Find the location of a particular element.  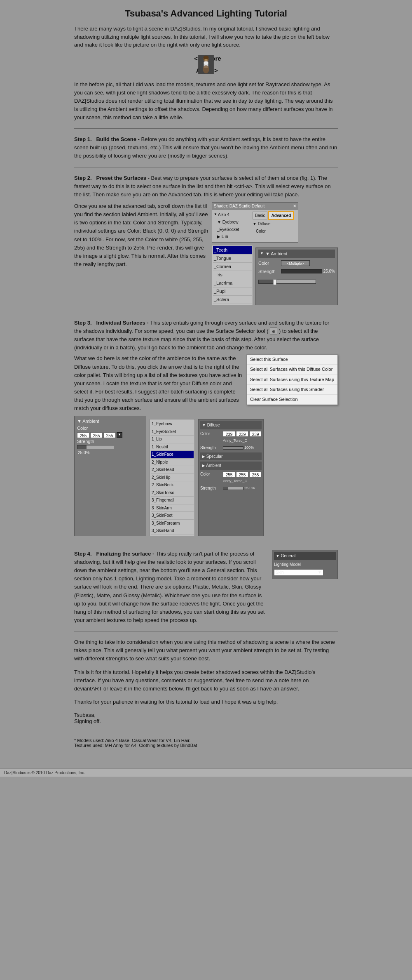

step3-bottom-row: ▼ Ambient Color 255 255 255 ▼ Strength is located at coordinates (206, 476).